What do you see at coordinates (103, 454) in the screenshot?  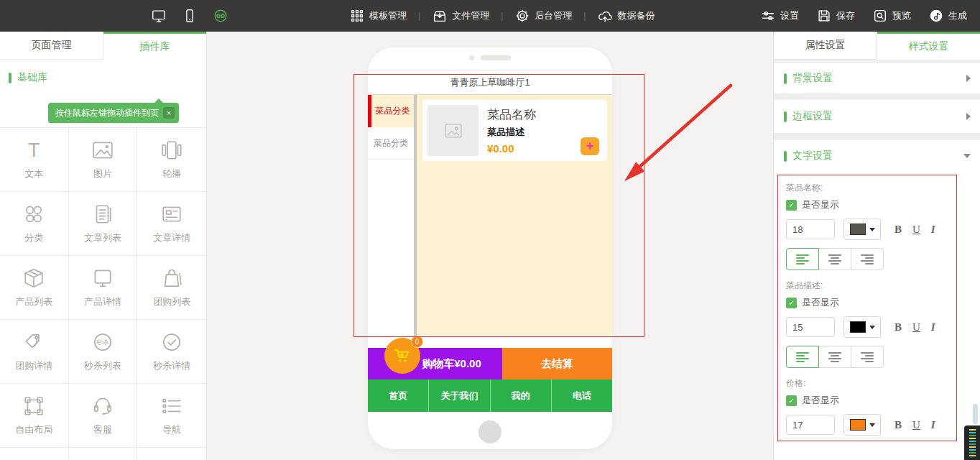 I see `plugin-form: 表单` at bounding box center [103, 454].